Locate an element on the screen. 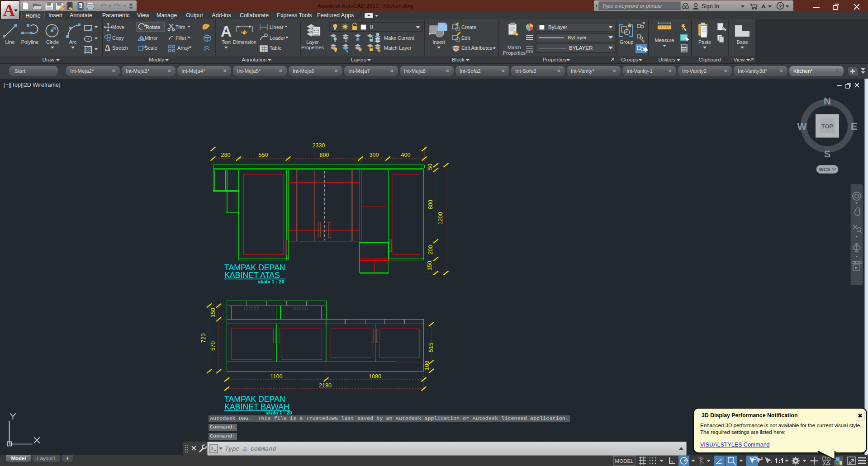 Image resolution: width=868 pixels, height=466 pixels. svg-text: Arc is located at coordinates (73, 42).